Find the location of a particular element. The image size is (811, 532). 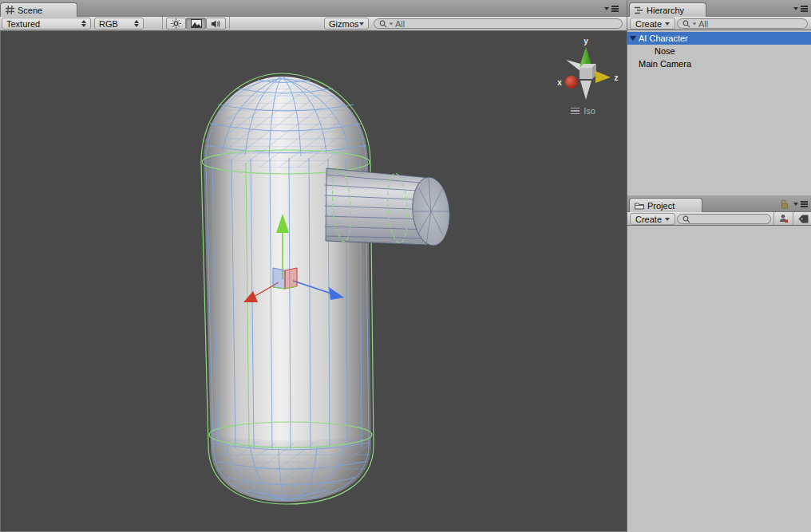

hierarchy-search-value: All is located at coordinates (703, 24).